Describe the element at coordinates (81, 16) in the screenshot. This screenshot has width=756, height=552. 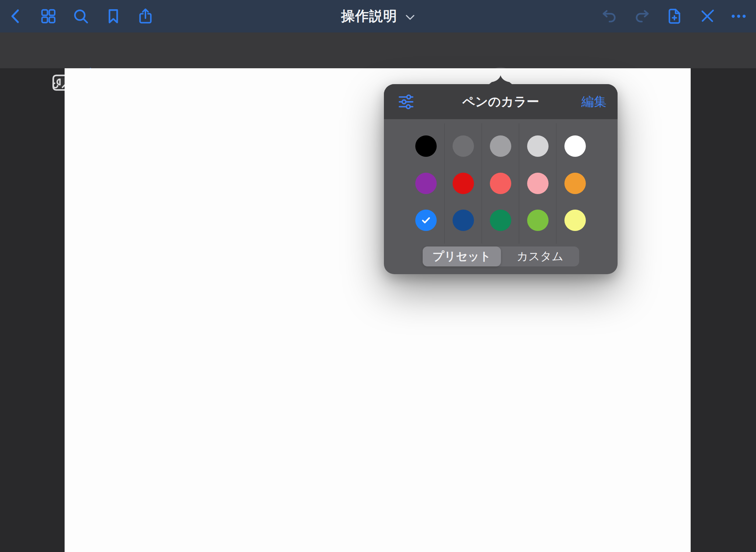
I see `search-icon` at that location.